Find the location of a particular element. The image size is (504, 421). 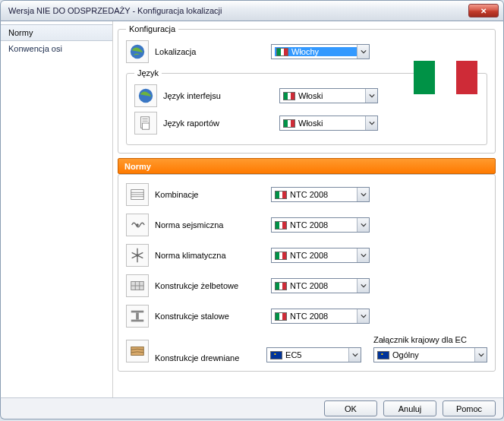

concrete-combo: NTC 2008 is located at coordinates (320, 286).